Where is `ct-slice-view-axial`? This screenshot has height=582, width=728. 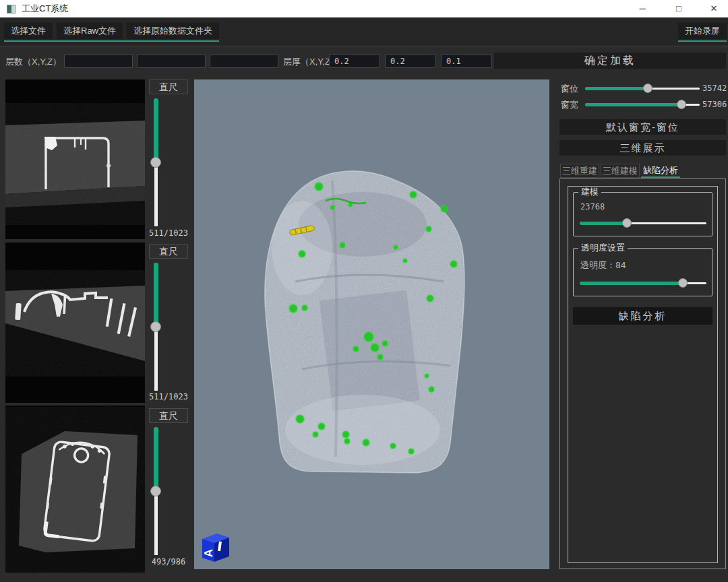
ct-slice-view-axial is located at coordinates (75, 159).